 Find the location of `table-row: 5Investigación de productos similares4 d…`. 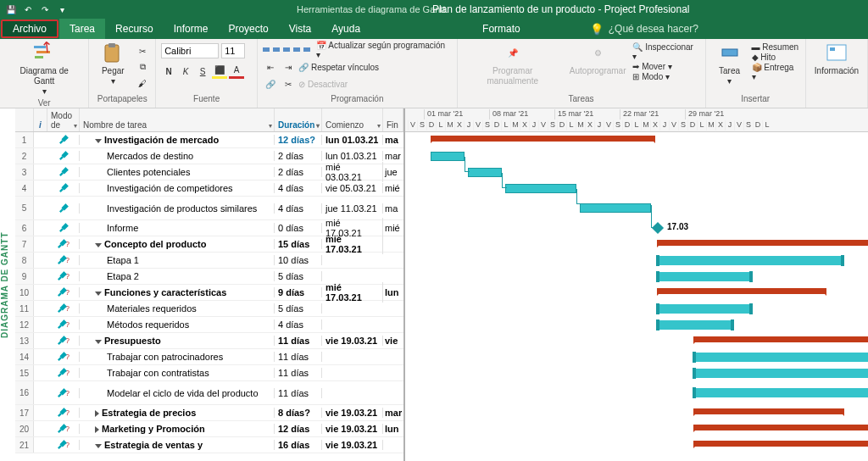

table-row: 5Investigación de productos similares4 d… is located at coordinates (209, 208).